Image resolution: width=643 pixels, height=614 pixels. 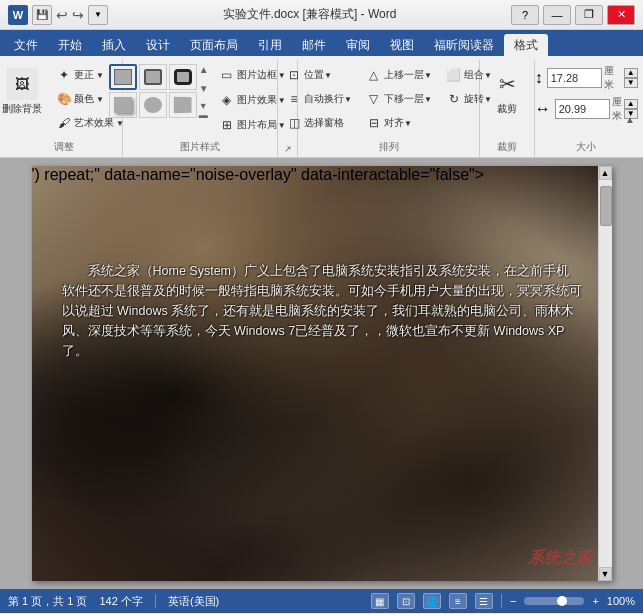 I want to click on customize-qat-icon: ▼, so click(x=98, y=15).